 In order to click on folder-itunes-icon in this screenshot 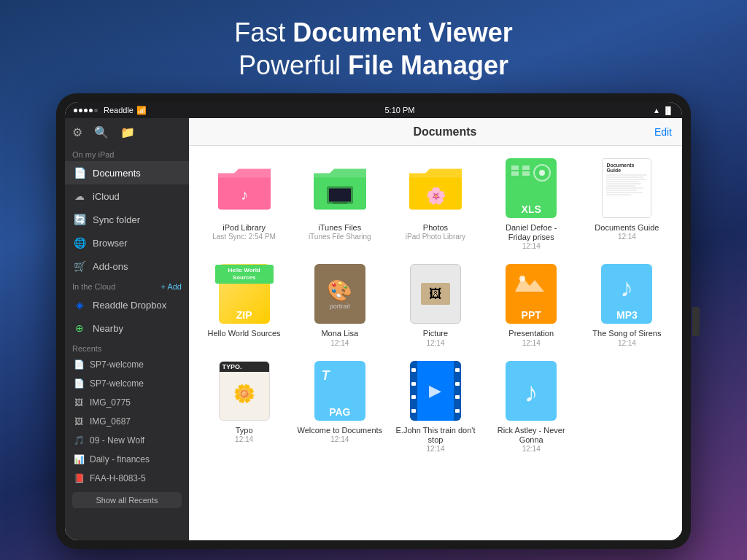, I will do `click(340, 188)`.